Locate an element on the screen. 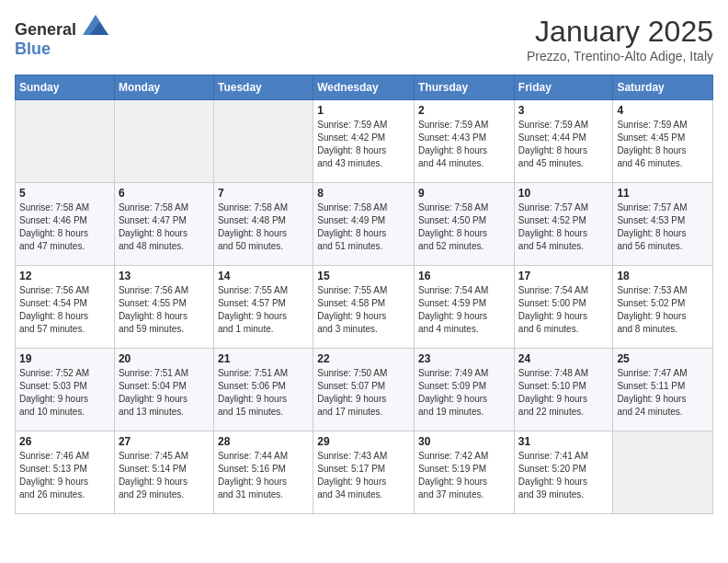  day-info: Sunrise: 7:58 AM Sunset: 4:47 PM Dayligh… is located at coordinates (164, 227).